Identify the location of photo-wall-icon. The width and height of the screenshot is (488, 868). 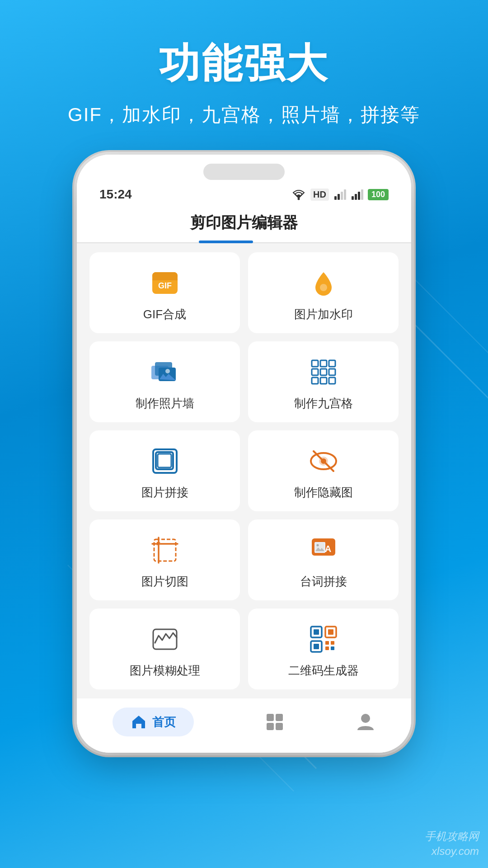
(165, 372).